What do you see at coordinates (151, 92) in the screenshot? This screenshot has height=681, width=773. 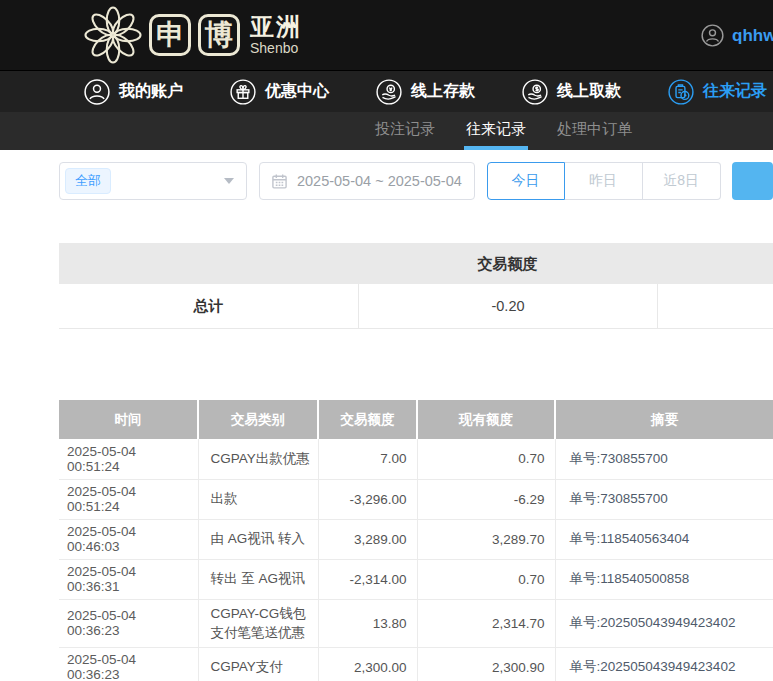 I see `nav-label: 我的账户` at bounding box center [151, 92].